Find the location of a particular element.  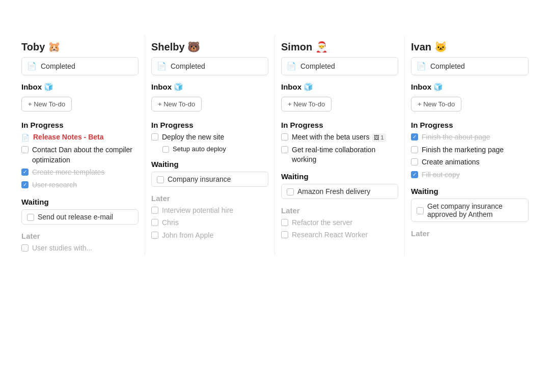

later-header-3: Later is located at coordinates (470, 233).